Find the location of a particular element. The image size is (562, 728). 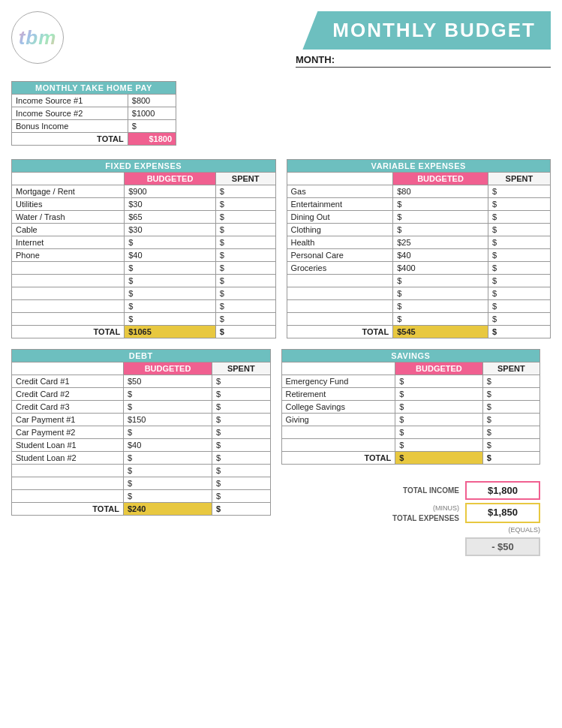

bonus-income-row: Bonus Income $ is located at coordinates (95, 126).